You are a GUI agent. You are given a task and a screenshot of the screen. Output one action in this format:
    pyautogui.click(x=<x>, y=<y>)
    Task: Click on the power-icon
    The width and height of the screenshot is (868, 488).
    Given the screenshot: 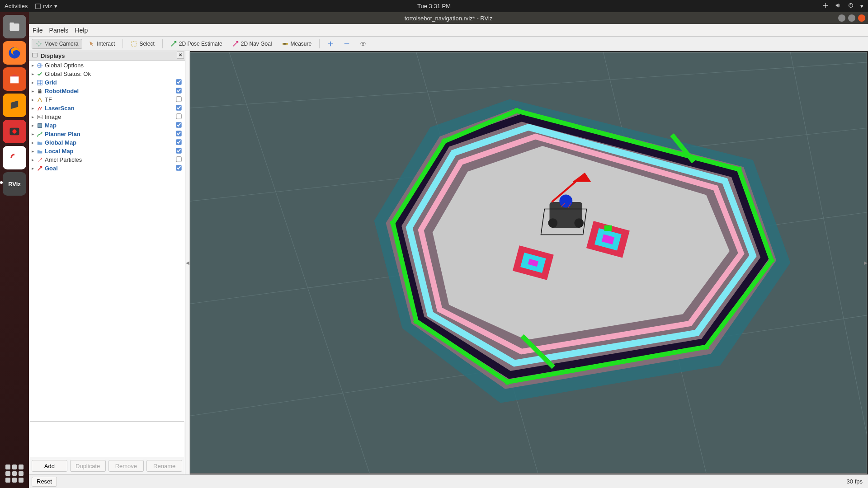 What is the action you would take?
    pyautogui.click(x=851, y=6)
    